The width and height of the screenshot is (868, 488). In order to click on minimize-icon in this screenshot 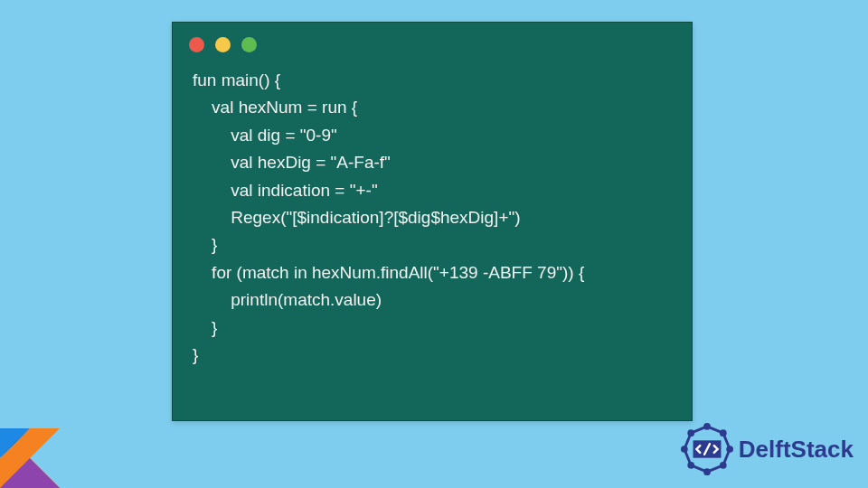, I will do `click(222, 45)`.